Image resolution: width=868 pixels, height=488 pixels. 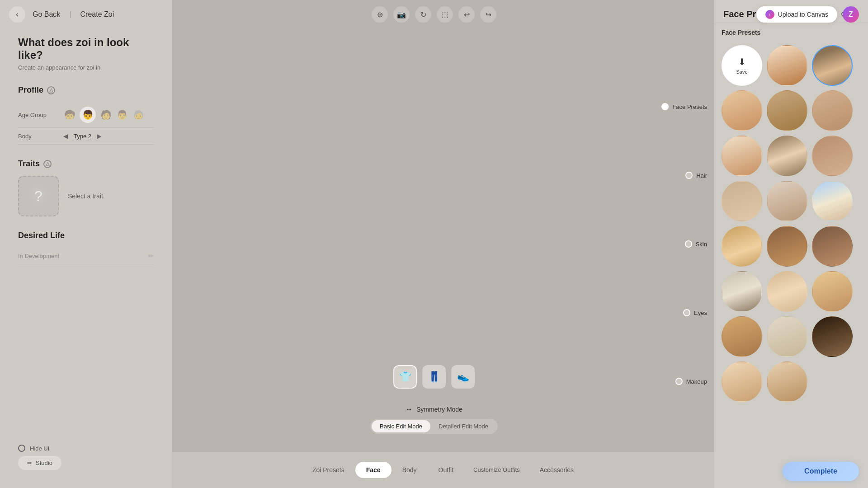 What do you see at coordinates (17, 14) in the screenshot?
I see `back-button: ‹` at bounding box center [17, 14].